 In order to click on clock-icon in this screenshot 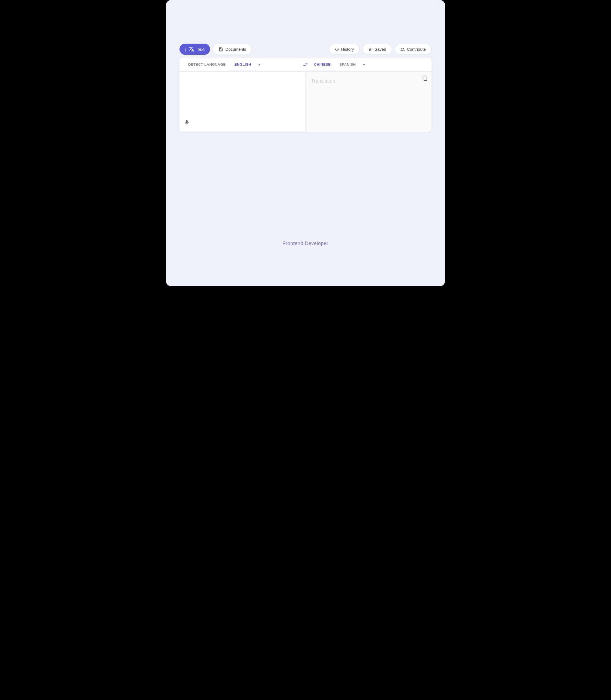, I will do `click(337, 49)`.